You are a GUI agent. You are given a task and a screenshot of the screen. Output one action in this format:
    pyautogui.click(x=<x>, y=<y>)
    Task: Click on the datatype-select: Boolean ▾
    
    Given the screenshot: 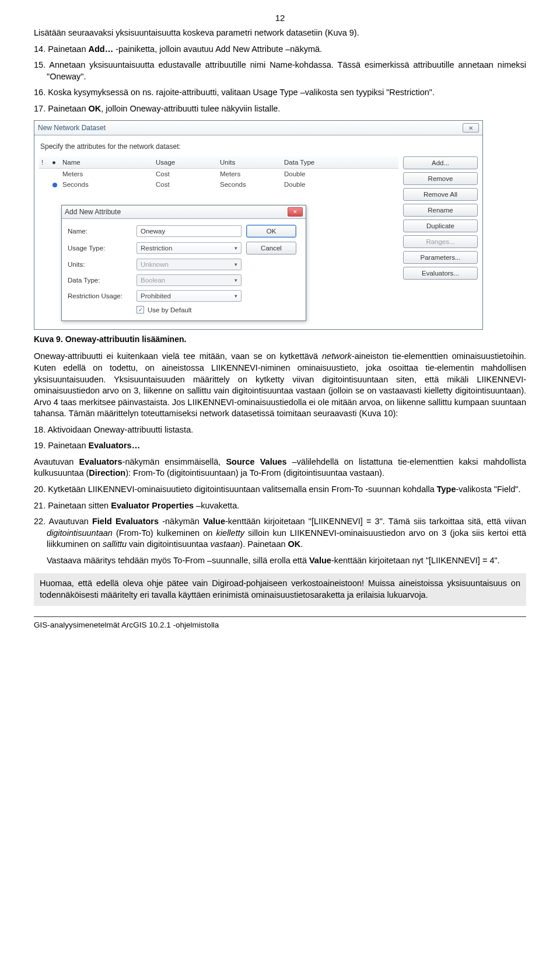 What is the action you would take?
    pyautogui.click(x=189, y=280)
    